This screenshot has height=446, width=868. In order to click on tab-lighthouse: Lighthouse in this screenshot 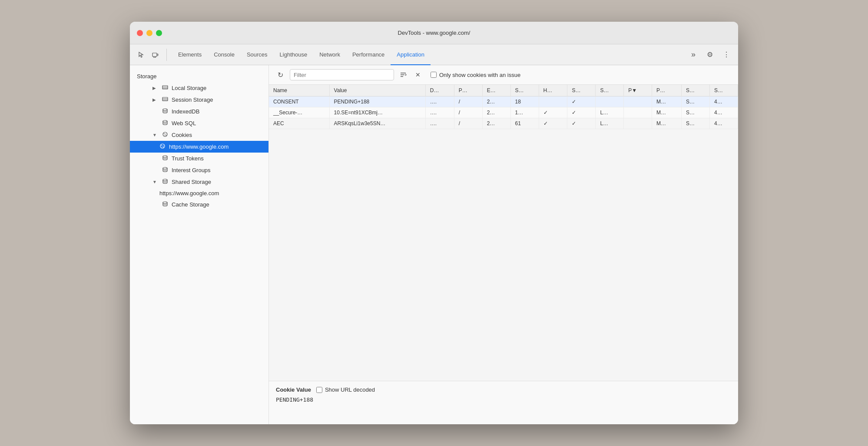, I will do `click(294, 55)`.